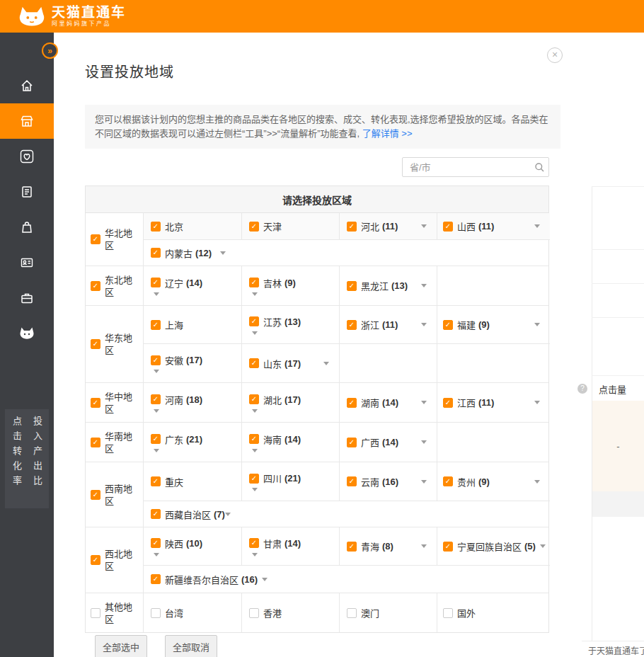 This screenshot has height=657, width=644. I want to click on region-cell: ✓华东地区, so click(115, 344).